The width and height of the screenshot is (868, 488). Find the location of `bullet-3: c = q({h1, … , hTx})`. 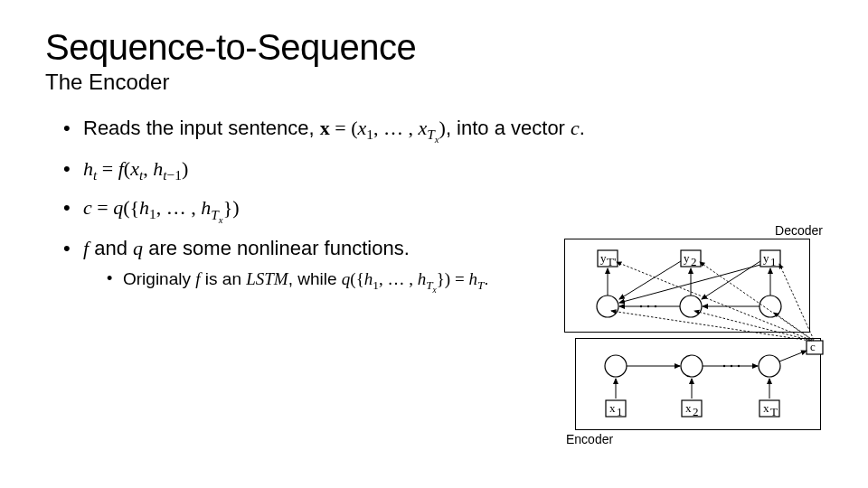

bullet-3: c = q({h1, … , hTx}) is located at coordinates (443, 210).